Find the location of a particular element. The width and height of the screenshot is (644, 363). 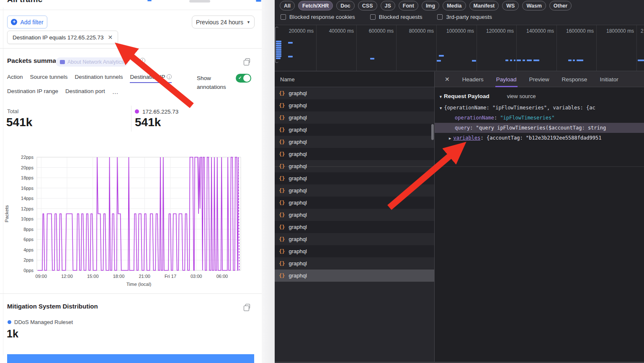

expanded-triangle-icon: ▼ is located at coordinates (440, 108).